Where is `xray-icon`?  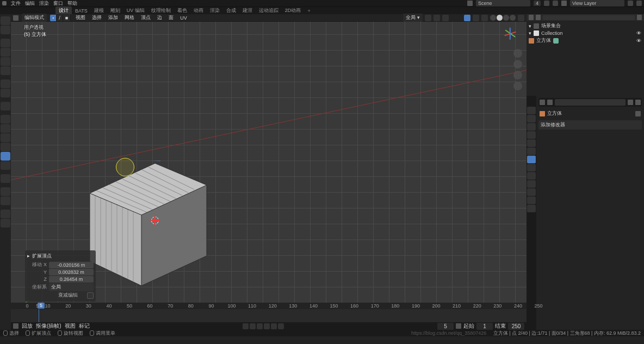
xray-icon is located at coordinates (485, 18).